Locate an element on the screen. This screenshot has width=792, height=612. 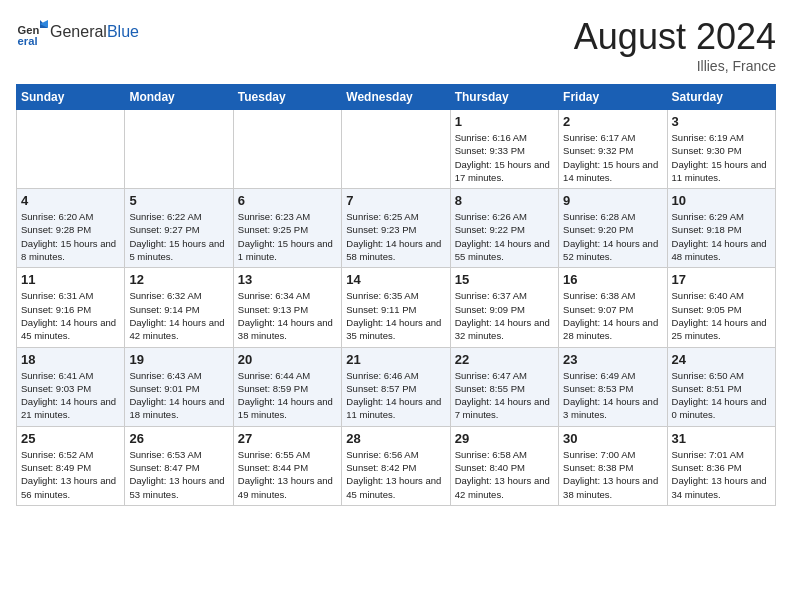
day-info: Sunrise: 6:31 AM Sunset: 9:16 PM Dayligh… is located at coordinates (70, 316).